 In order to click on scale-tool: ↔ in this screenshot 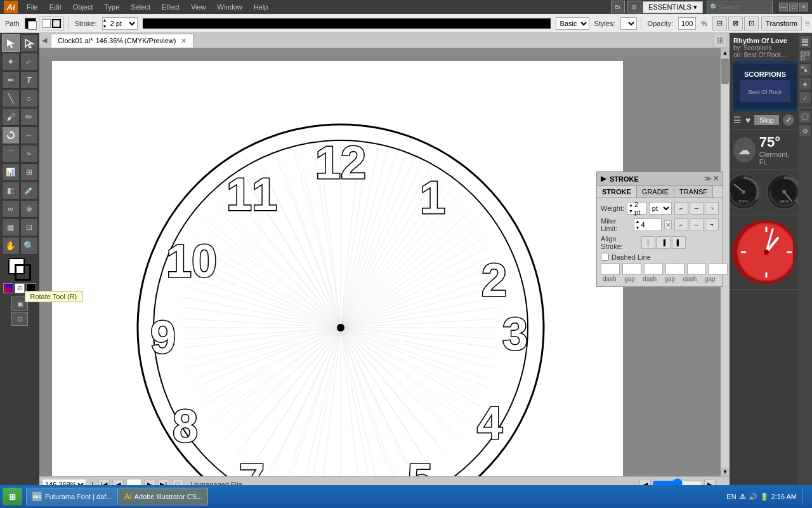, I will do `click(29, 135)`.